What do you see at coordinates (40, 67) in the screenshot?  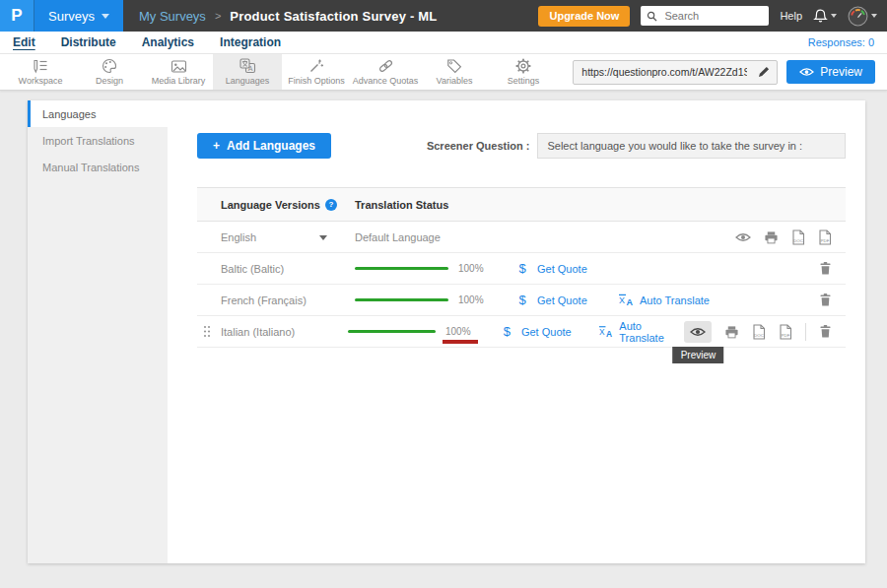 I see `workspace-icon` at bounding box center [40, 67].